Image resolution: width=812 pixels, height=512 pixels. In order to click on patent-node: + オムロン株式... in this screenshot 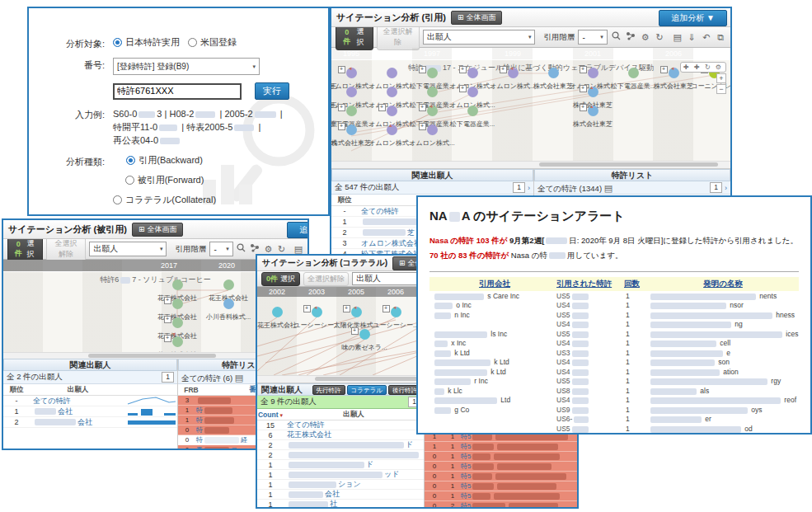, I will do `click(432, 135)`.